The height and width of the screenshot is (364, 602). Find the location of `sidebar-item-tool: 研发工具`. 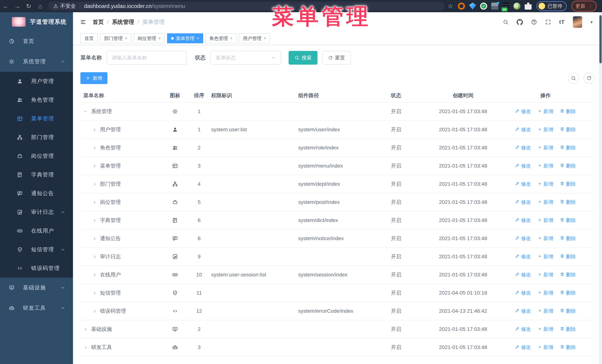

sidebar-item-tool: 研发工具 is located at coordinates (37, 308).